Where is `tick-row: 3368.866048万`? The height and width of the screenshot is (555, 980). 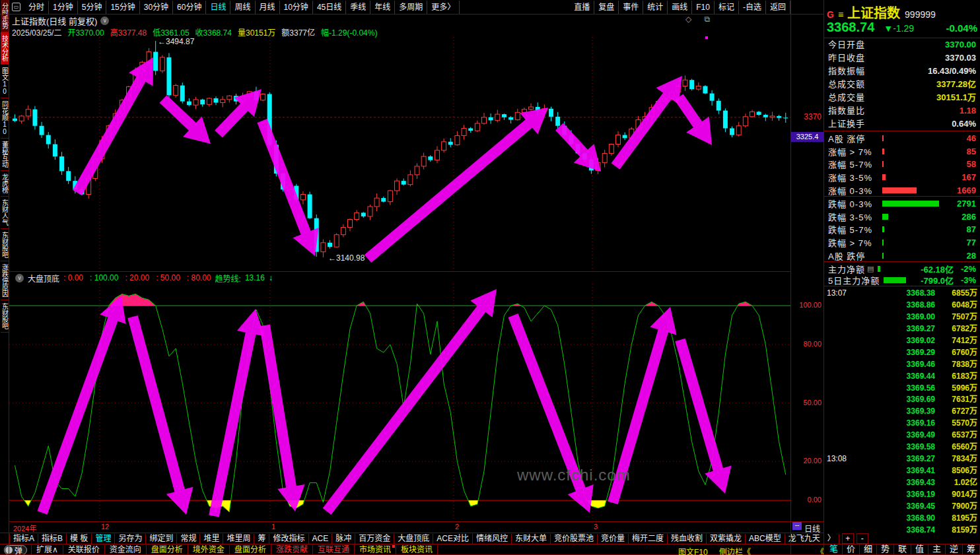 tick-row: 3368.866048万 is located at coordinates (903, 306).